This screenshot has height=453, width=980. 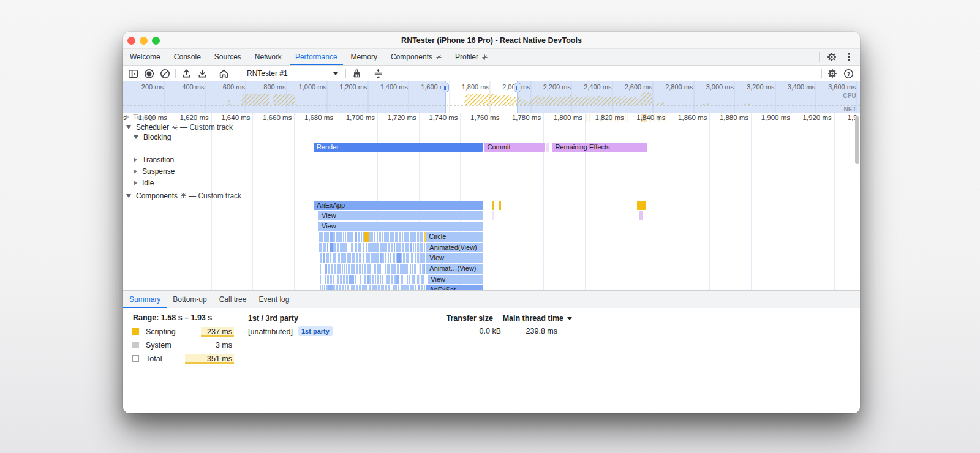 I want to click on download-profile-icon, so click(x=202, y=73).